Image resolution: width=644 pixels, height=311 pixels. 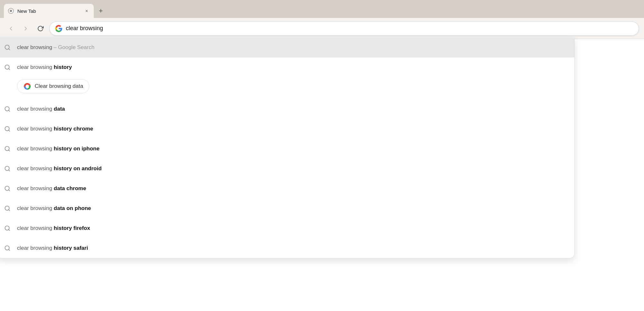 I want to click on google-g-logo, so click(x=59, y=29).